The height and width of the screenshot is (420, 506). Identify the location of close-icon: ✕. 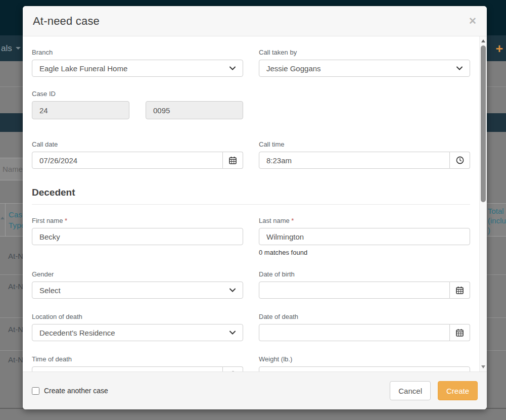
(473, 21).